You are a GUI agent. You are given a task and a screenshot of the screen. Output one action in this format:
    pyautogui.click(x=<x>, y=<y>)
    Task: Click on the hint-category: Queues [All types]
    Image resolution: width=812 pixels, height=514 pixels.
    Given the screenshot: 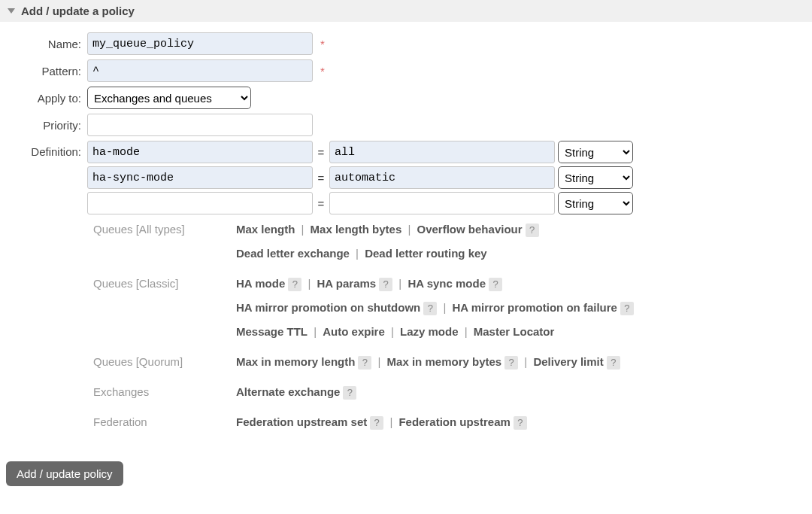 What is the action you would take?
    pyautogui.click(x=165, y=230)
    